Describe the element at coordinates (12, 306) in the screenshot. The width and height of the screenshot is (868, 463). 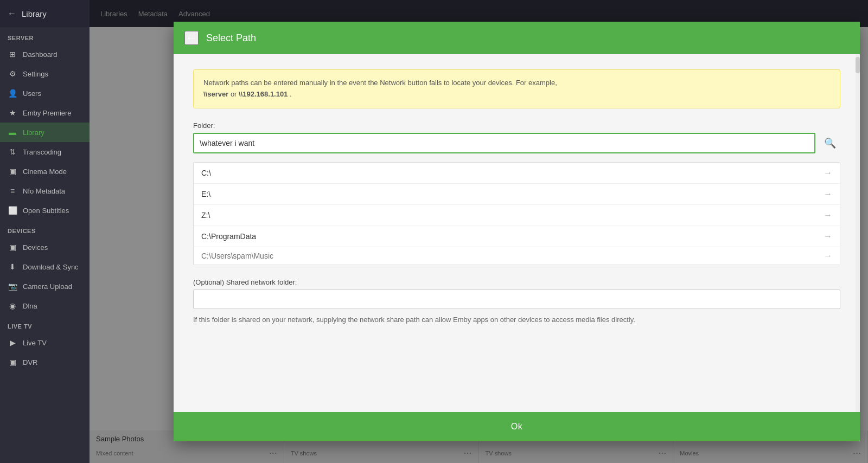
I see `dlna-icon: ◉` at that location.